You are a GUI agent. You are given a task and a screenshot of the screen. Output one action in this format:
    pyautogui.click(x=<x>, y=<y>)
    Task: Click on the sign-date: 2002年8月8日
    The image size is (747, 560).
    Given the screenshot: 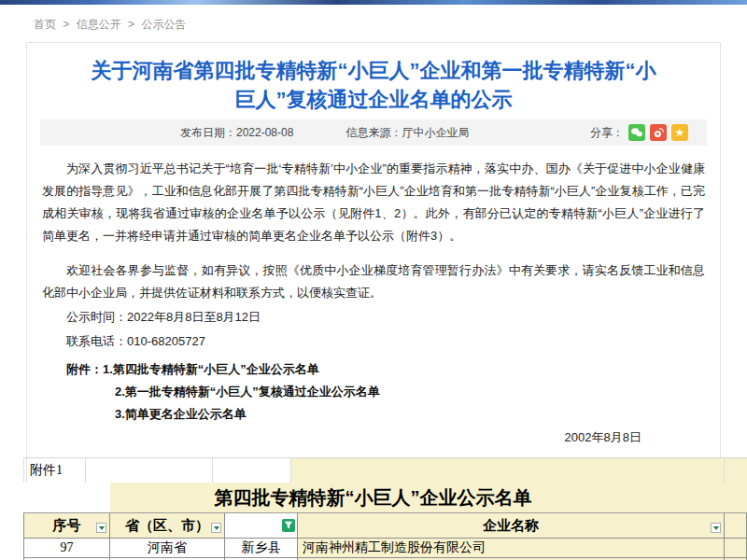 What is the action you would take?
    pyautogui.click(x=334, y=438)
    